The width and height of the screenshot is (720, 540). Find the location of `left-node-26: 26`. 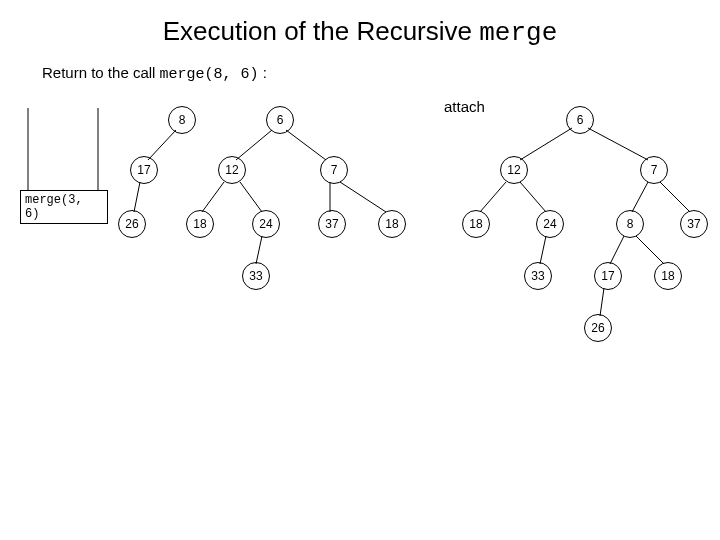

left-node-26: 26 is located at coordinates (132, 224).